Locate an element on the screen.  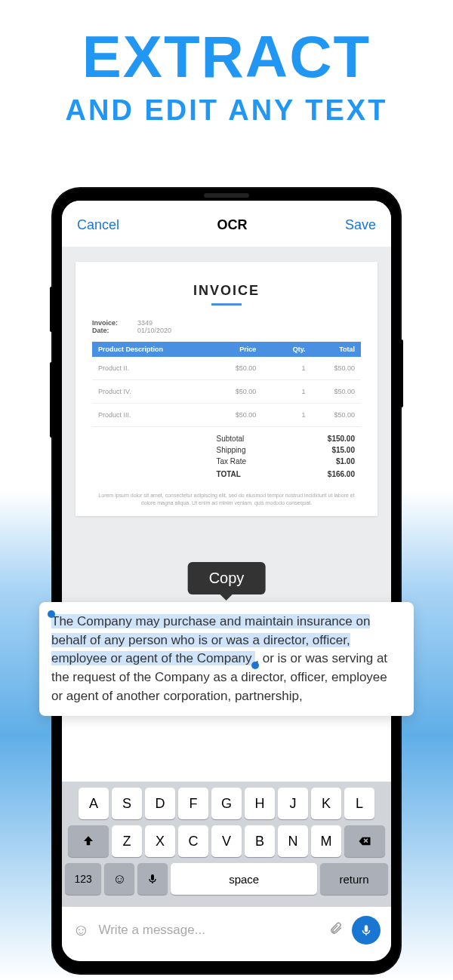
invoice-title: INVOICE is located at coordinates (226, 291).